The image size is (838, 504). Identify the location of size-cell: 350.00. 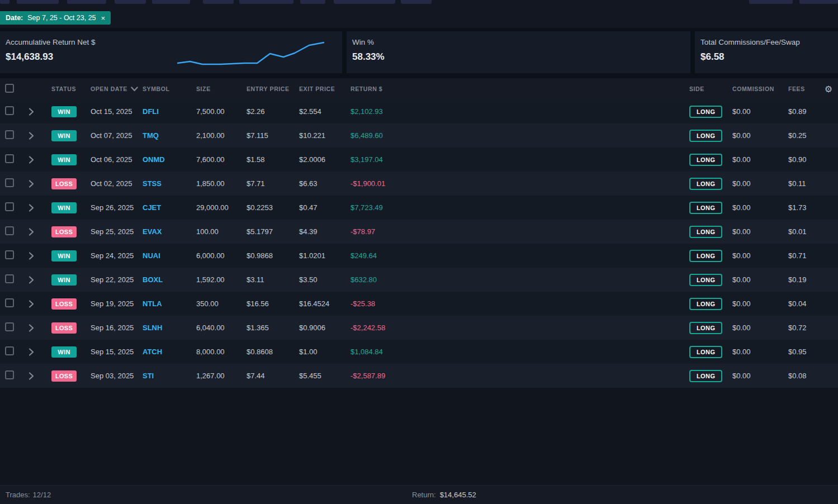
(221, 304).